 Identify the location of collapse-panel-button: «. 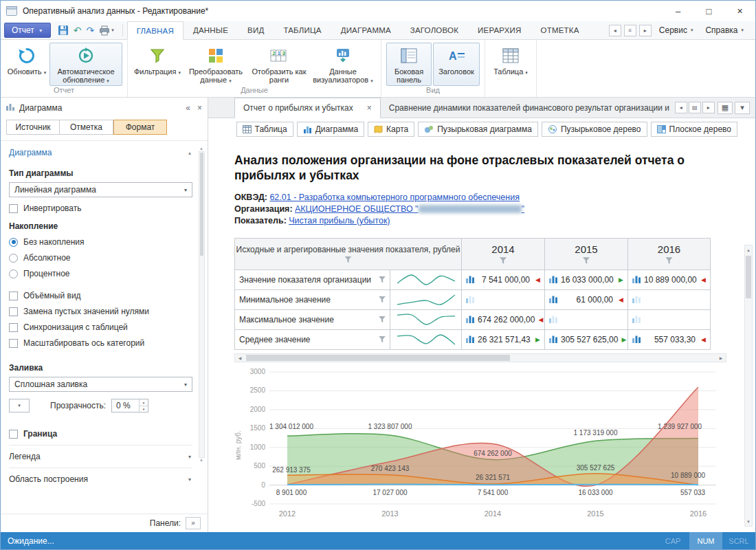
(188, 108).